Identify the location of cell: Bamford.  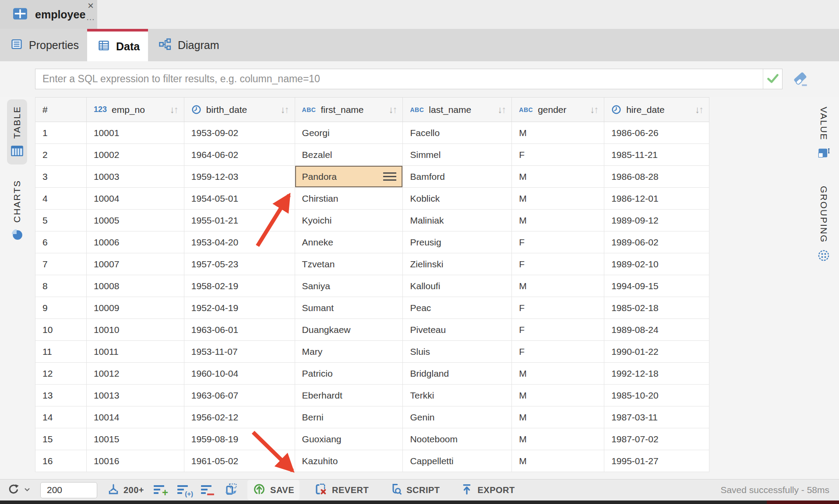
(457, 177).